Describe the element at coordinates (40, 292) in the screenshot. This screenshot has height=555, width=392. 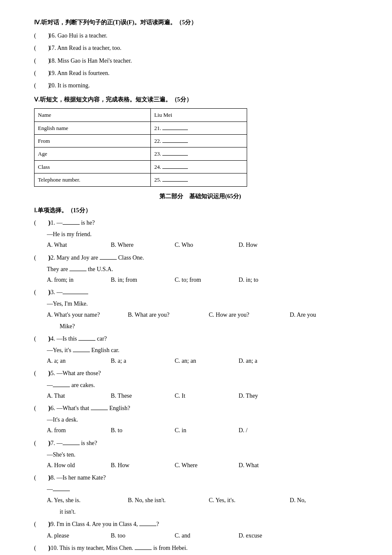
I see `paren-3: ( )` at that location.